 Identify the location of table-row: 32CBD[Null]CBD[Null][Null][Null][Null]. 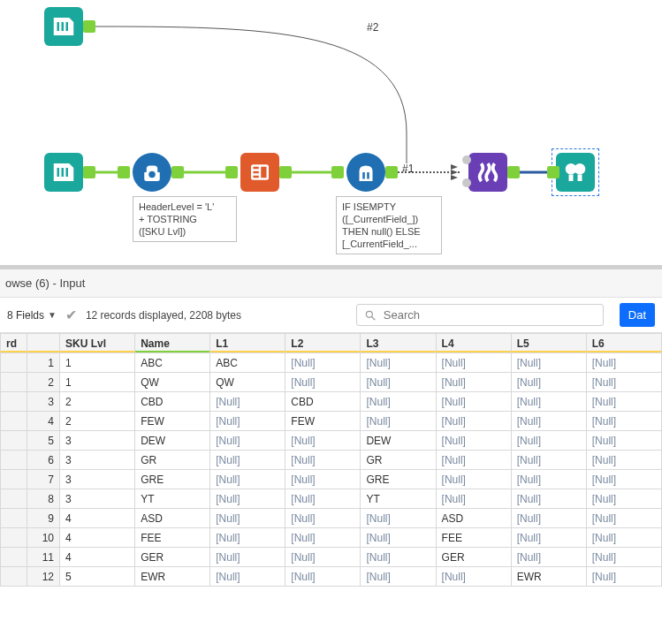
(331, 402).